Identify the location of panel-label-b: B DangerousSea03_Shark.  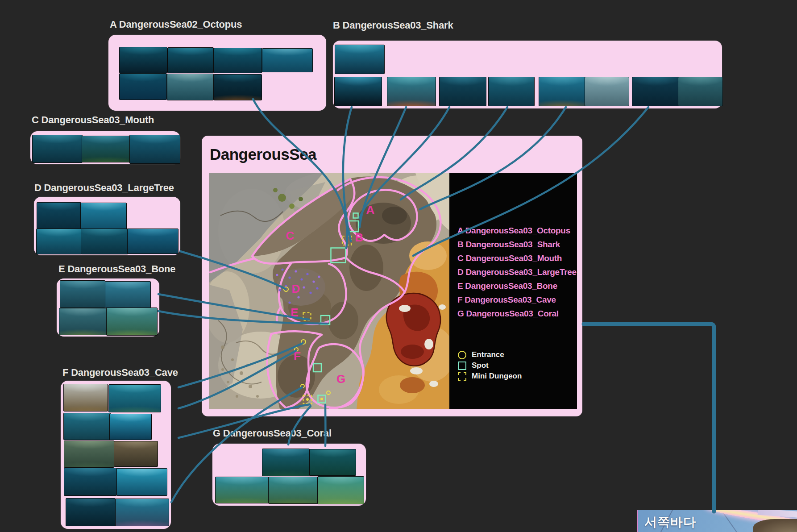
(393, 25).